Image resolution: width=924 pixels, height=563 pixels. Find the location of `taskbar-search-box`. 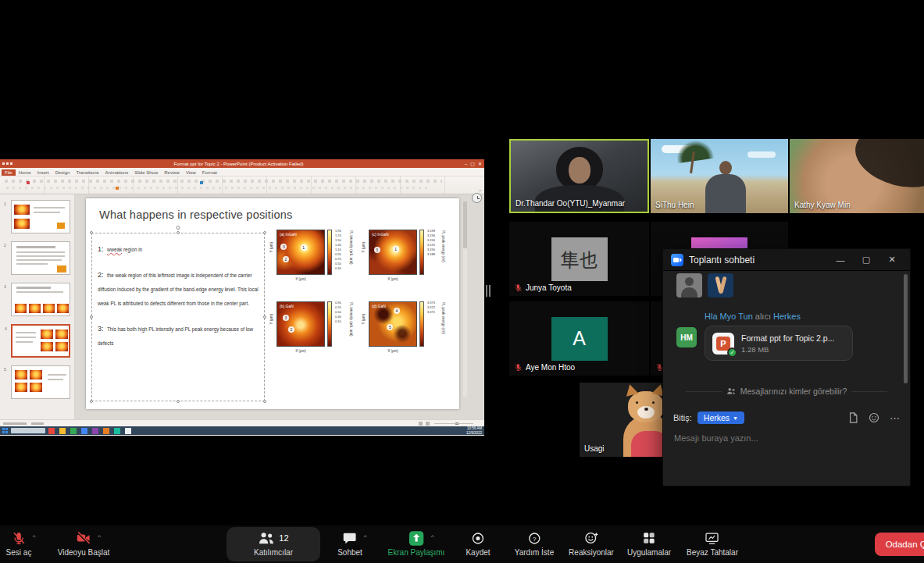

taskbar-search-box is located at coordinates (28, 431).